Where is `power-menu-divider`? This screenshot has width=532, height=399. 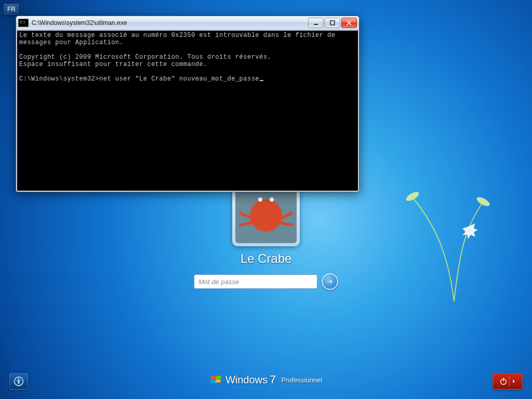 power-menu-divider is located at coordinates (509, 381).